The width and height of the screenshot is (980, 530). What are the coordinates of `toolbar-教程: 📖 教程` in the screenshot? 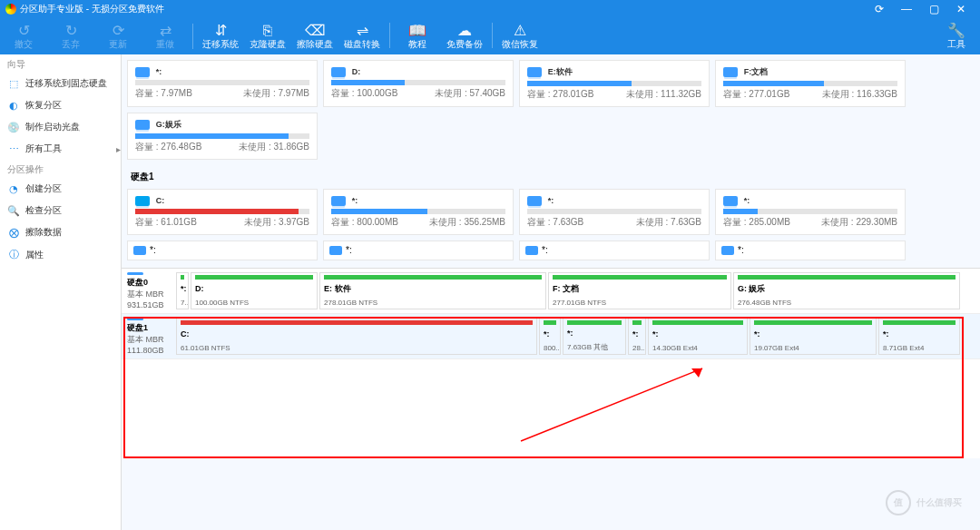 It's located at (417, 36).